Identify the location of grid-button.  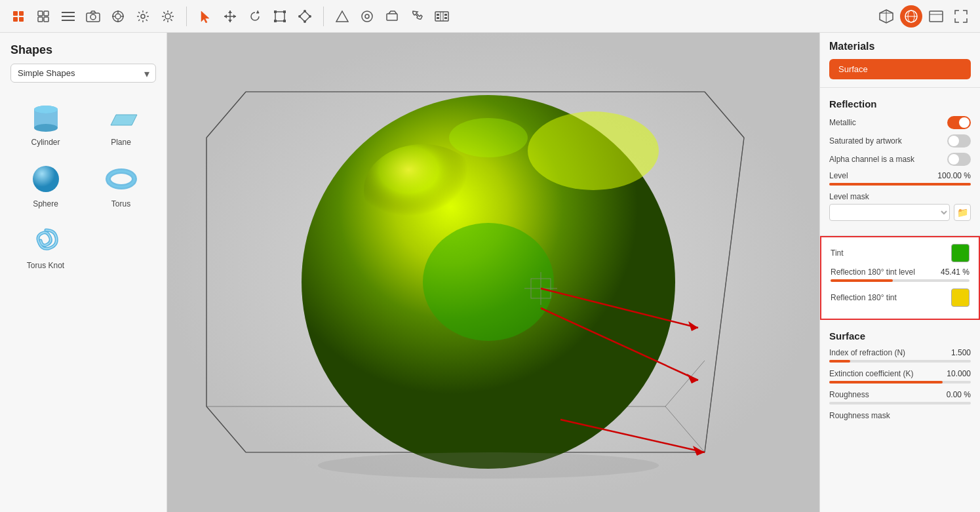
(43, 16).